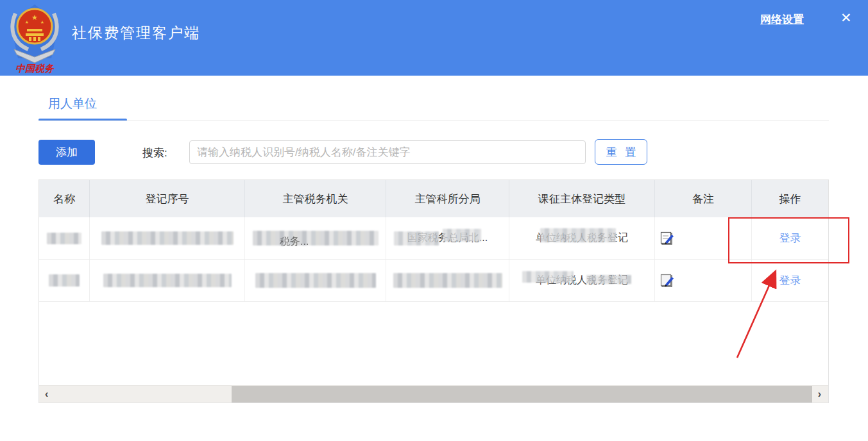 This screenshot has height=441, width=868. What do you see at coordinates (35, 38) in the screenshot?
I see `china-tax-logo-icon: ★ ★ ★ 中国税务` at bounding box center [35, 38].